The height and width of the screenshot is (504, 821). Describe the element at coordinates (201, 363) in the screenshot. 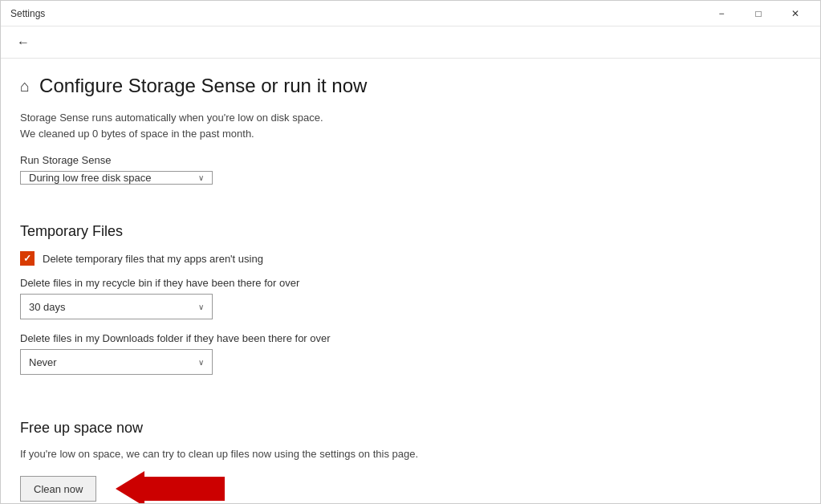

I see `downloads-chevron-icon: ∨` at that location.